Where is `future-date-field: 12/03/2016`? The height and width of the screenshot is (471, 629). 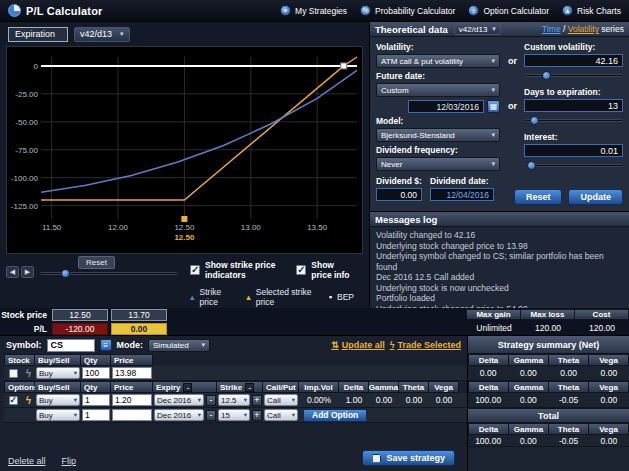
future-date-field: 12/03/2016 is located at coordinates (446, 106).